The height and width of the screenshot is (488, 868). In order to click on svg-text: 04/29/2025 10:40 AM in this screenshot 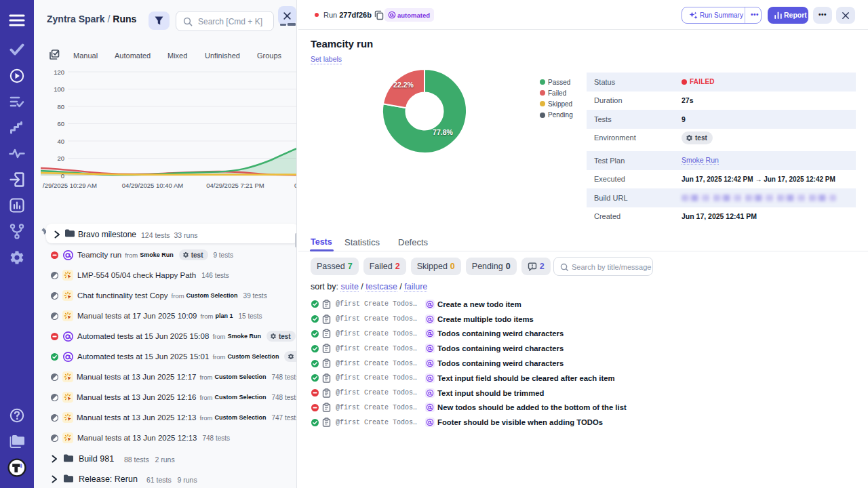, I will do `click(153, 186)`.